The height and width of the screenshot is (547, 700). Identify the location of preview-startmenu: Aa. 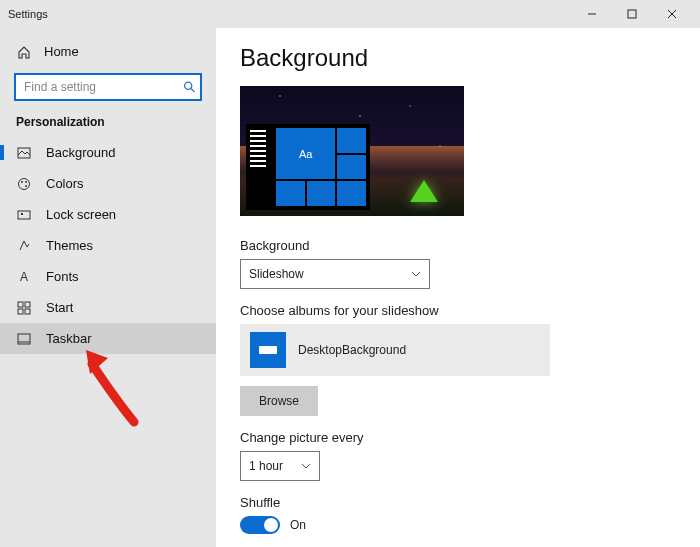
(308, 167).